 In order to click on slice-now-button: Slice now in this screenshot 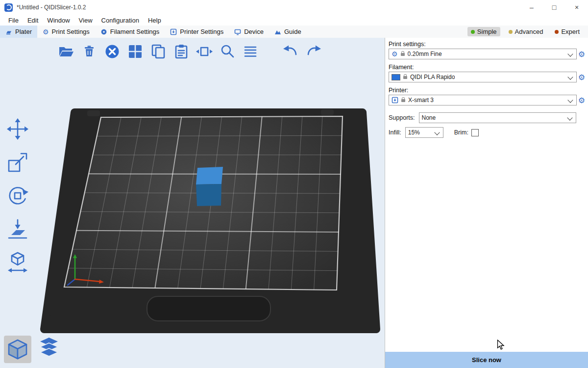, I will do `click(487, 360)`.